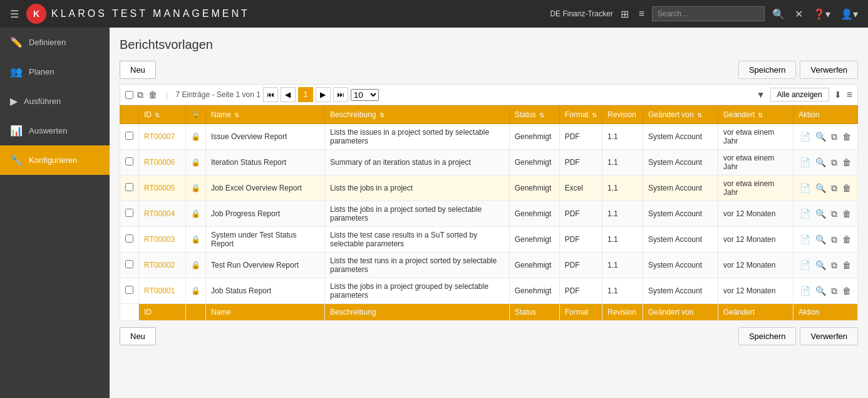 The width and height of the screenshot is (868, 398). Describe the element at coordinates (159, 239) in the screenshot. I see `row-id-link-RT00003: RT00003` at that location.